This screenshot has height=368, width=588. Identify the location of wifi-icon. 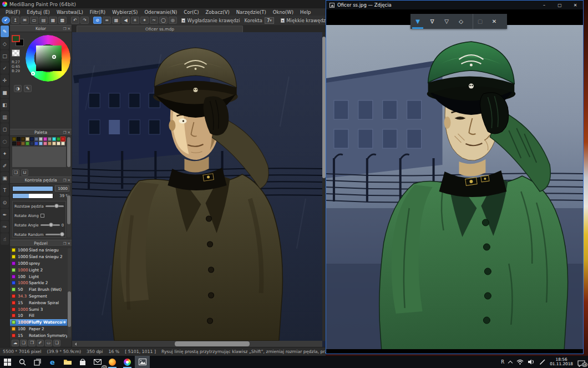
(520, 362).